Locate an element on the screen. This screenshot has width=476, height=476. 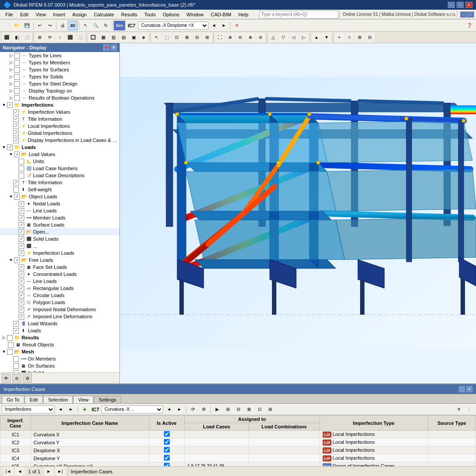
panel-undock-btn: ⬚ is located at coordinates (462, 389).